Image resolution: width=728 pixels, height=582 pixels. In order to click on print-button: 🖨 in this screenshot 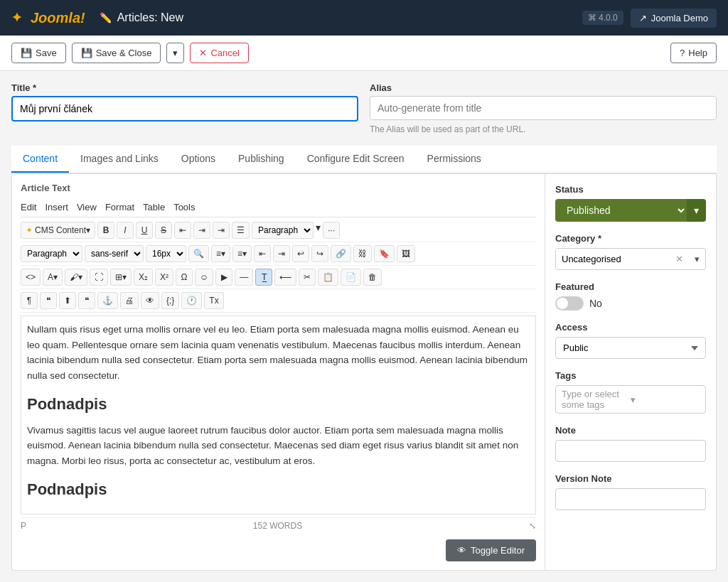, I will do `click(129, 301)`.